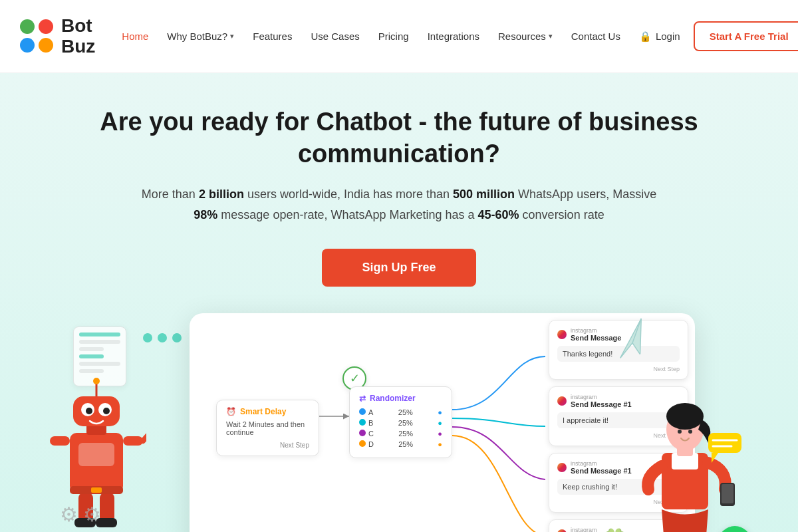 The image size is (798, 532). What do you see at coordinates (27, 27) in the screenshot?
I see `logo-dot-green` at bounding box center [27, 27].